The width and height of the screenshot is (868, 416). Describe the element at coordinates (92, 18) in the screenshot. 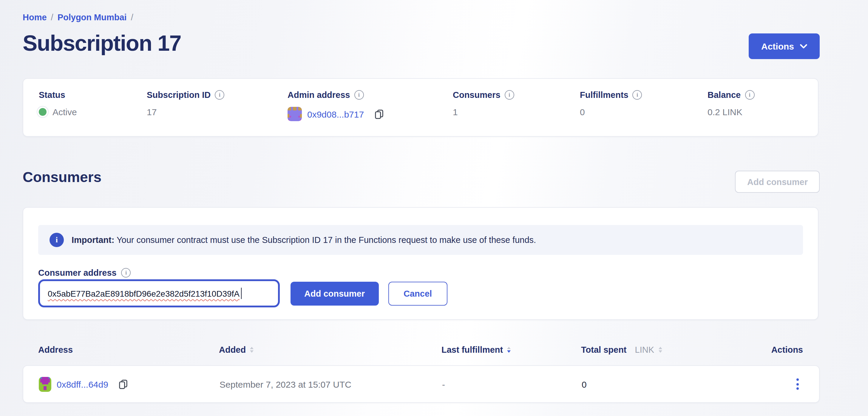

I see `breadcrumb-link-polygon-mumbai: Polygon Mumbai` at that location.